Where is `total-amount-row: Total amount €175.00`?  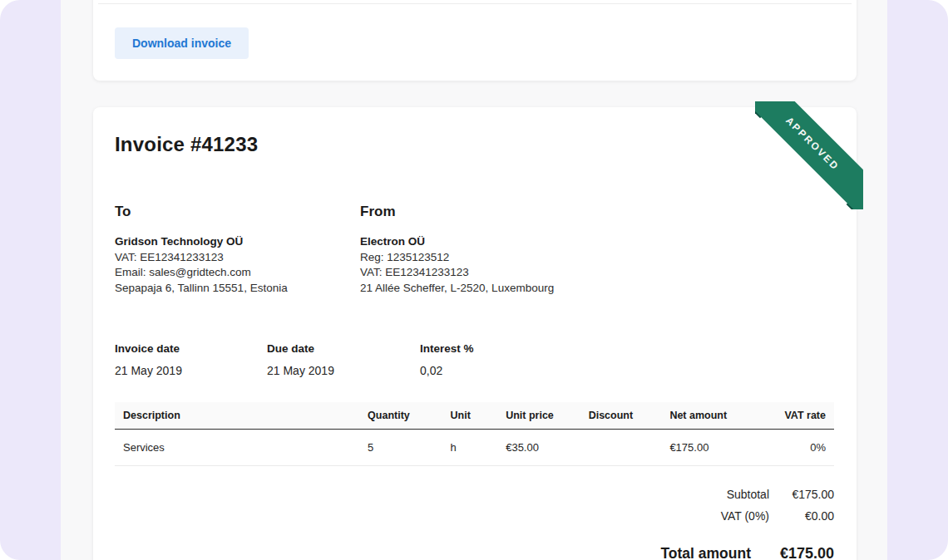
total-amount-row: Total amount €175.00 is located at coordinates (474, 553).